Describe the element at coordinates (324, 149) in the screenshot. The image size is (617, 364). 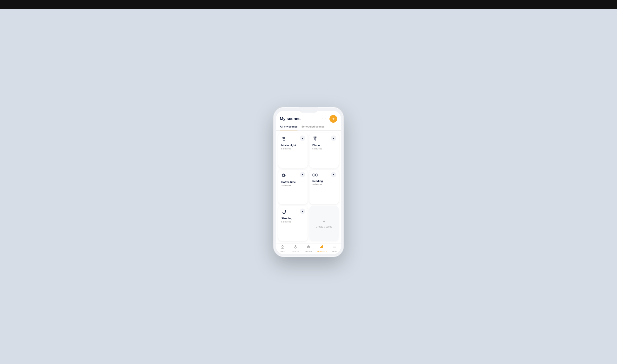
I see `dinner-devices: 5 devices` at that location.